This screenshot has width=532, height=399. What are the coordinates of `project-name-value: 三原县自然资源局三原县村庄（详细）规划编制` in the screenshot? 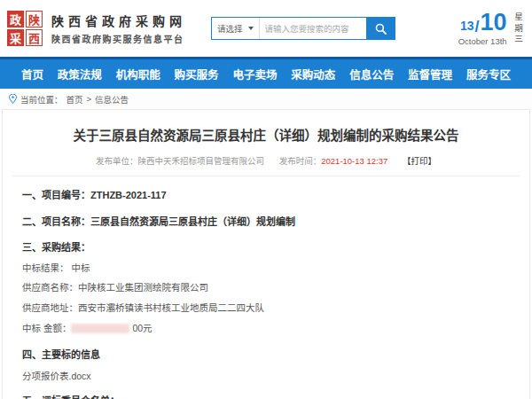 It's located at (193, 222).